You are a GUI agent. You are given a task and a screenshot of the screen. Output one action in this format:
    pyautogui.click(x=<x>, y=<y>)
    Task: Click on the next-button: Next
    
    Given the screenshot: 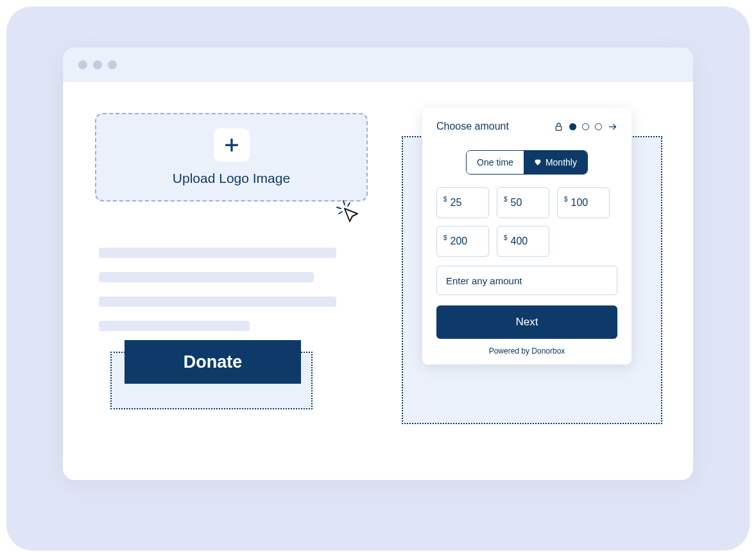 What is the action you would take?
    pyautogui.click(x=527, y=322)
    